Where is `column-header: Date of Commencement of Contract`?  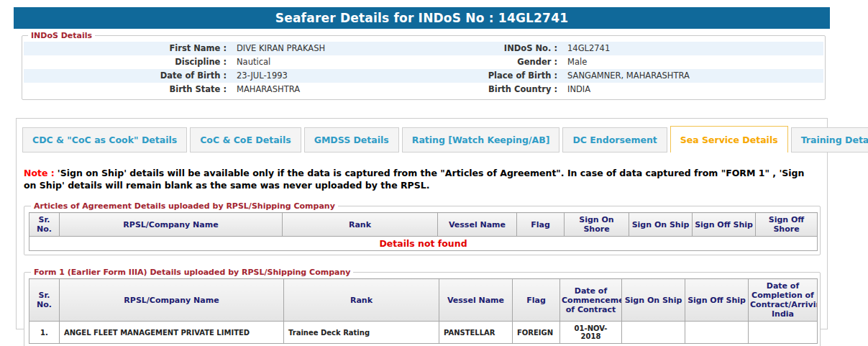 column-header: Date of Commencement of Contract is located at coordinates (591, 301).